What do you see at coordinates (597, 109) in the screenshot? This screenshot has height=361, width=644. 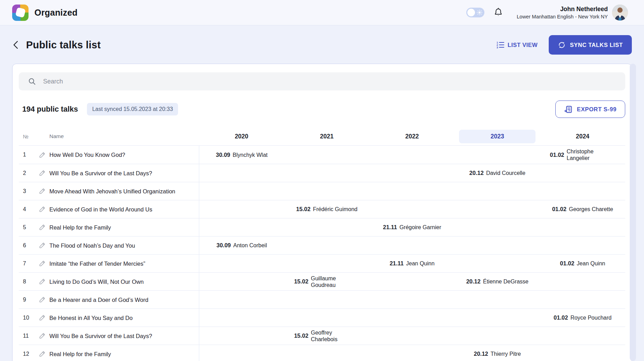 I see `export-s99-label: EXPORT S-99` at bounding box center [597, 109].